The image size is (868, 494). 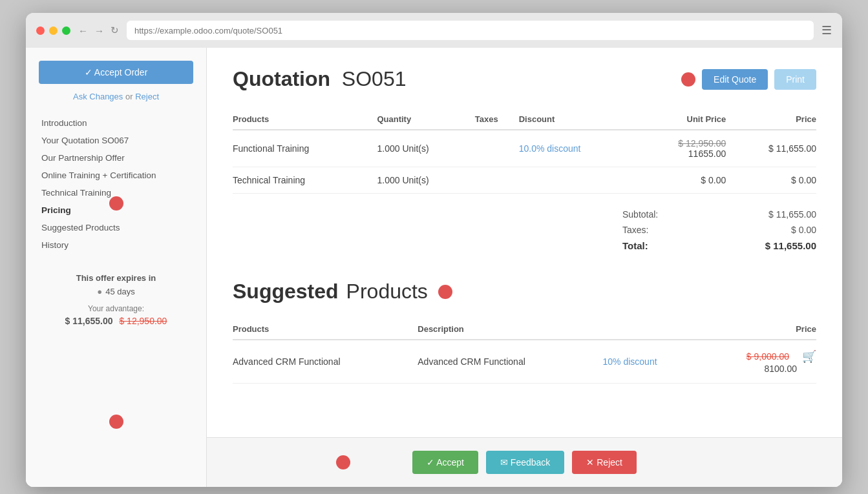 I want to click on advantage-label: Your advantage:, so click(x=116, y=309).